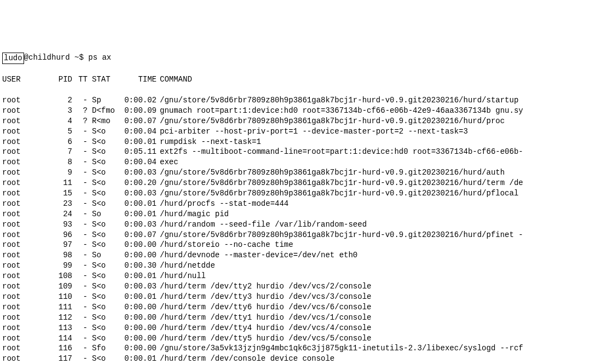  I want to click on cell-pid: 111, so click(61, 308).